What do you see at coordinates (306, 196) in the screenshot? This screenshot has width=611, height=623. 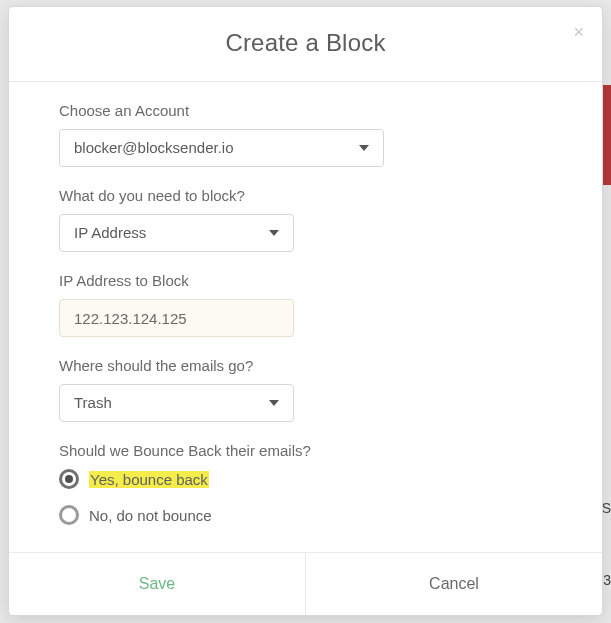 I see `block-type-label: What do you need to block?` at bounding box center [306, 196].